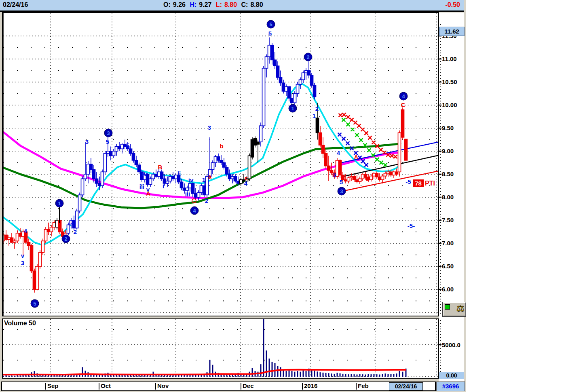 The width and height of the screenshot is (566, 392). Describe the element at coordinates (452, 376) in the screenshot. I see `volume-axis-zero-tag: 0.00` at that location.